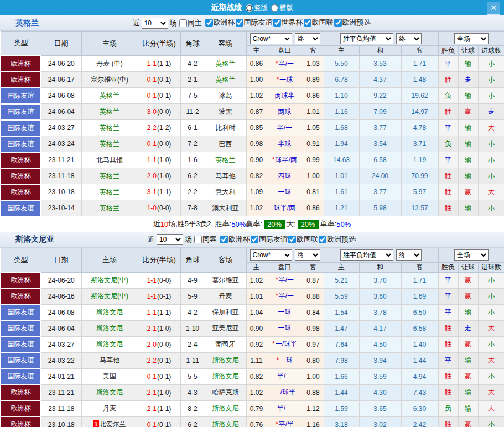 The height and width of the screenshot is (427, 504). Describe the element at coordinates (468, 51) in the screenshot. I see `subcol-header: 让球` at that location.